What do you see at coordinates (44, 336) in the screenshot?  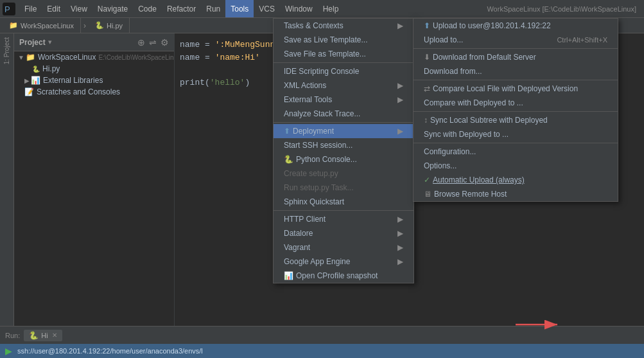 I see `run-tab-label: Hi` at bounding box center [44, 336].